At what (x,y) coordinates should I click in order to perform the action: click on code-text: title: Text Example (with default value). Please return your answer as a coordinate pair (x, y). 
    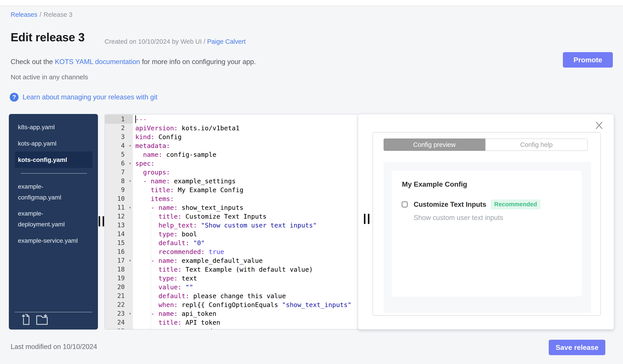
    Looking at the image, I should click on (223, 269).